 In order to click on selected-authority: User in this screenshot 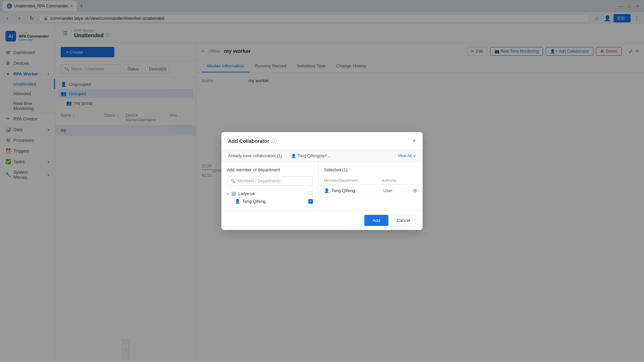, I will do `click(398, 190)`.